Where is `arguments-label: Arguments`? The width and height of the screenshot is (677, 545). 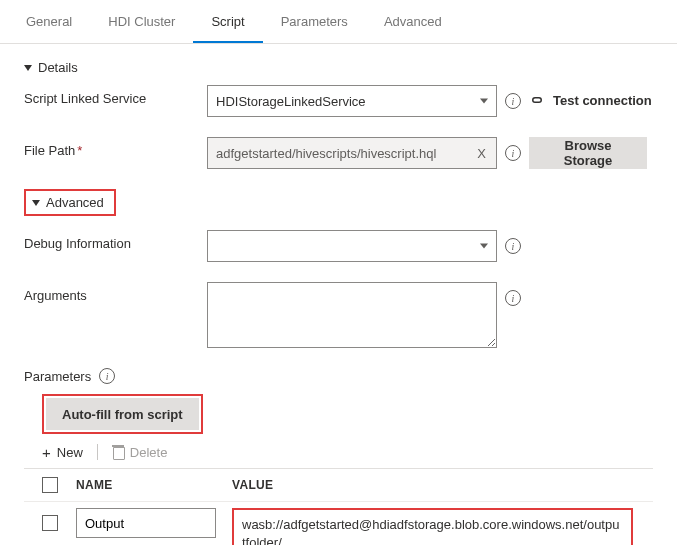
arguments-label: Arguments is located at coordinates (112, 292).